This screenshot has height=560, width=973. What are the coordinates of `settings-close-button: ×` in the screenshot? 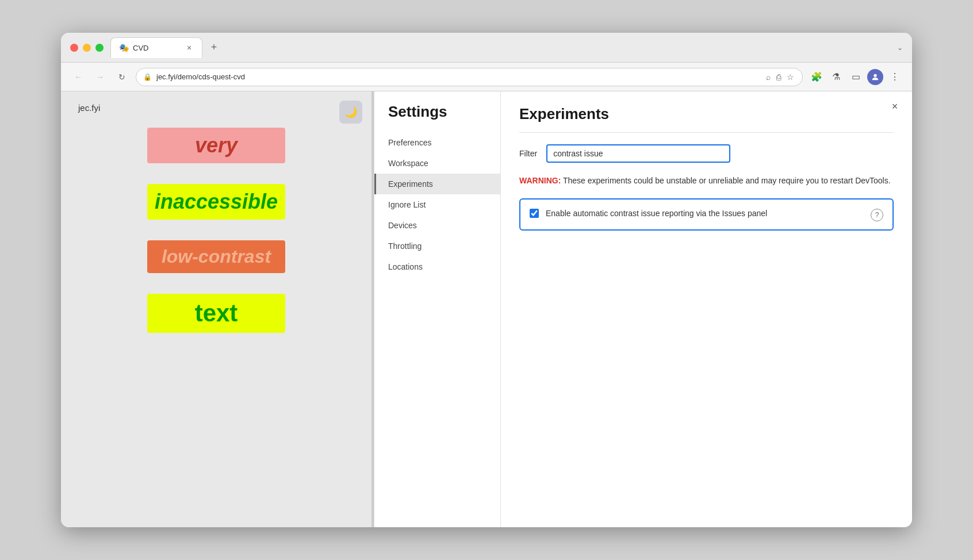 It's located at (895, 106).